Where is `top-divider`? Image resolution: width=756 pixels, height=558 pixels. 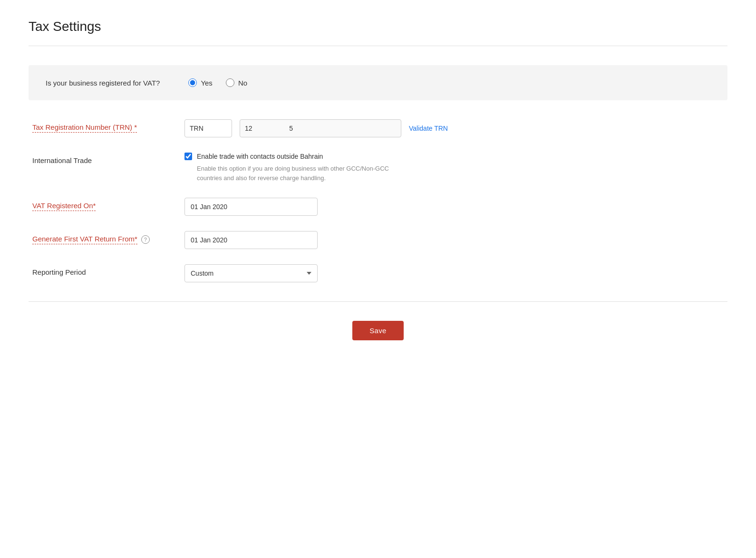 top-divider is located at coordinates (378, 46).